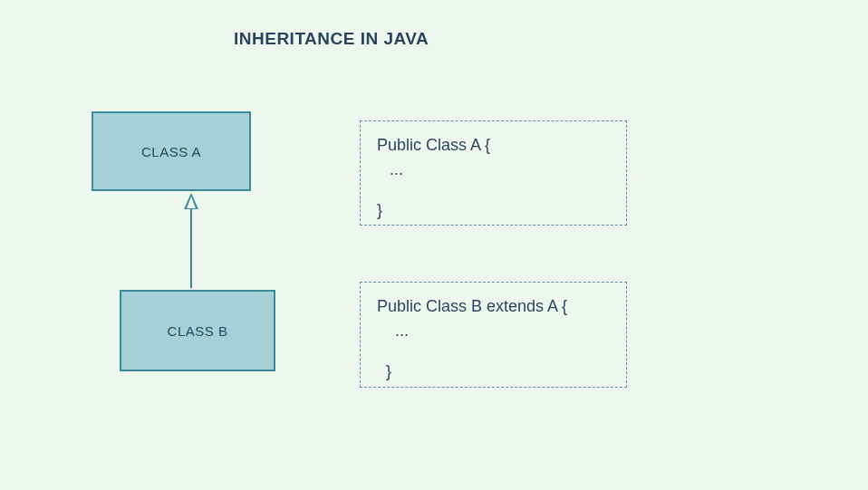 The height and width of the screenshot is (490, 868). Describe the element at coordinates (493, 210) in the screenshot. I see `code-a-line3: }` at that location.